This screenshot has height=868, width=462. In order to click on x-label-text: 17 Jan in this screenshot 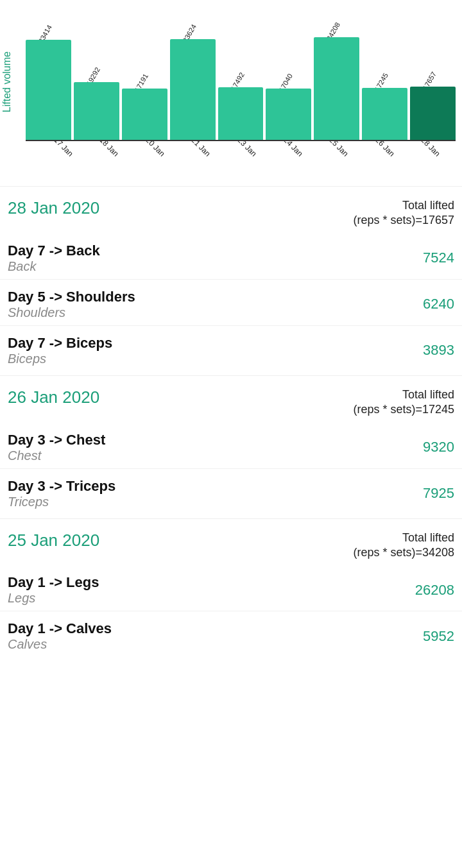, I will do `click(60, 159)`.